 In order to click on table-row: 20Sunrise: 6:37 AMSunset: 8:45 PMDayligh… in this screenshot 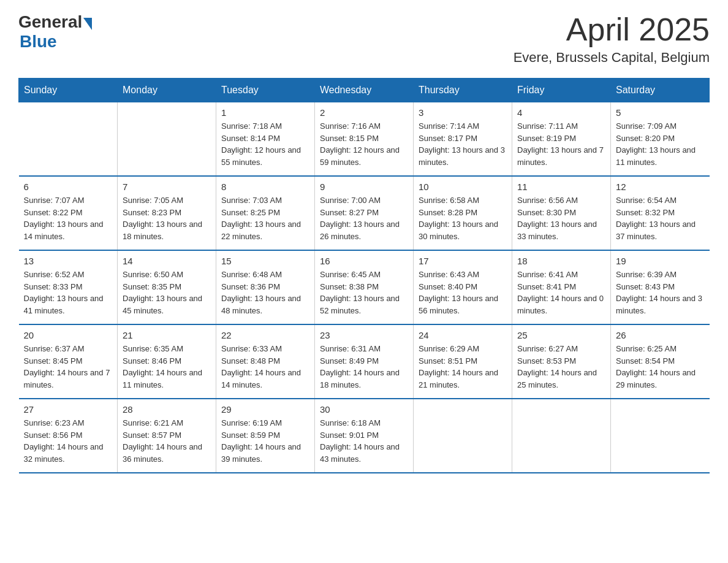, I will do `click(69, 362)`.